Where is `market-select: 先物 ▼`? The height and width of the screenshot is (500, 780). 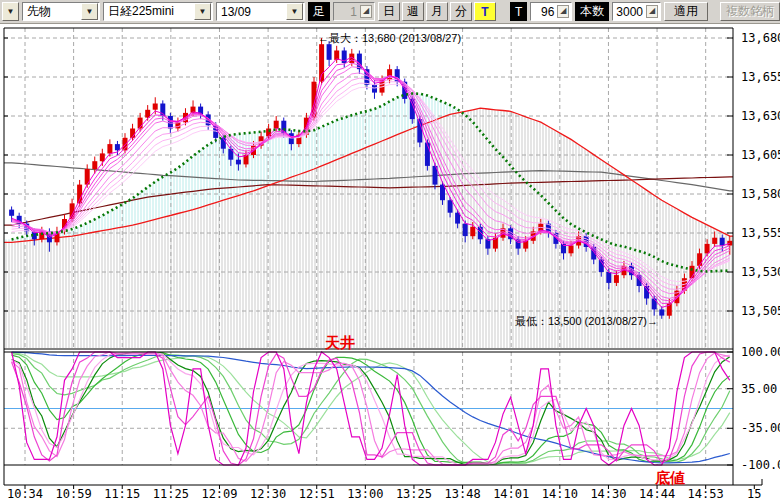
market-select: 先物 ▼ is located at coordinates (61, 12).